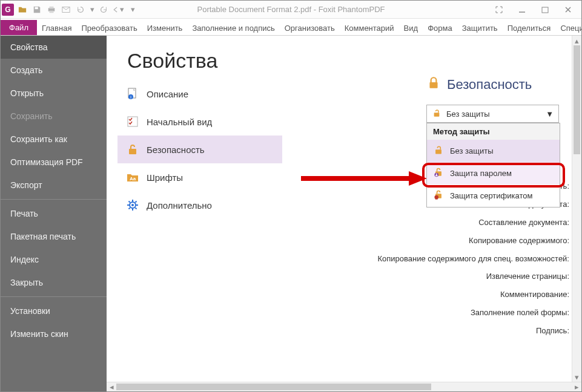  What do you see at coordinates (499, 10) in the screenshot?
I see `fullscreen-icon` at bounding box center [499, 10].